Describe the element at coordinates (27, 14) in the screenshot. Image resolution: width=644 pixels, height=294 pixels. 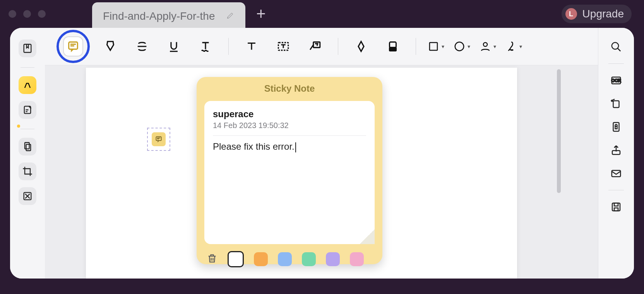
I see `window-controls` at that location.